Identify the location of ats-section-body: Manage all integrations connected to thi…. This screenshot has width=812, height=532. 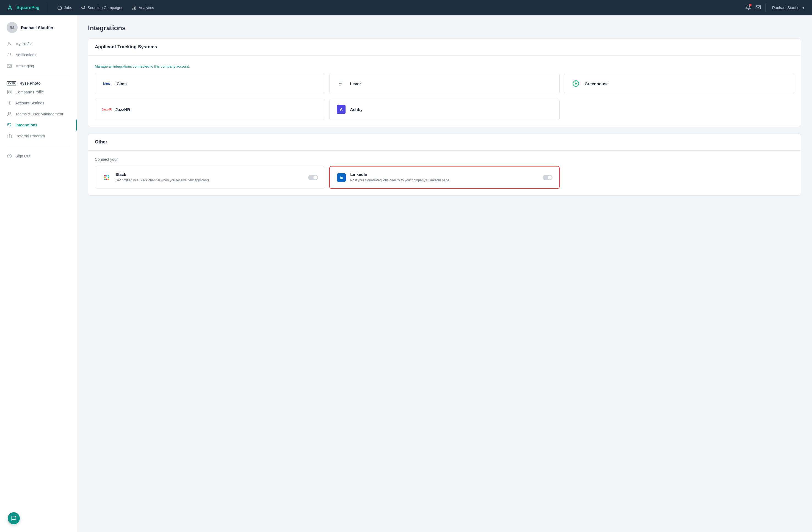
(445, 91).